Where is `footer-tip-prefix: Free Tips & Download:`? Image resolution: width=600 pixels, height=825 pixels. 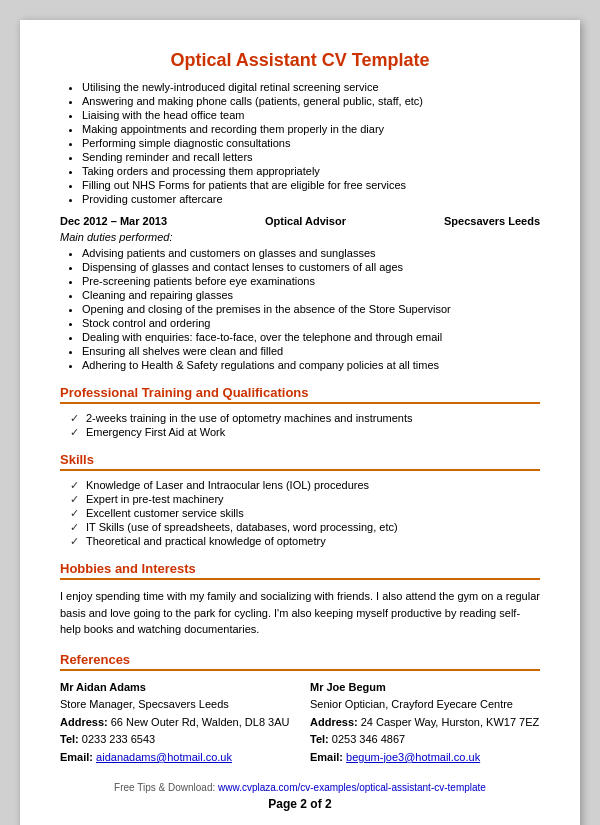
footer-tip-prefix: Free Tips & Download: is located at coordinates (166, 788).